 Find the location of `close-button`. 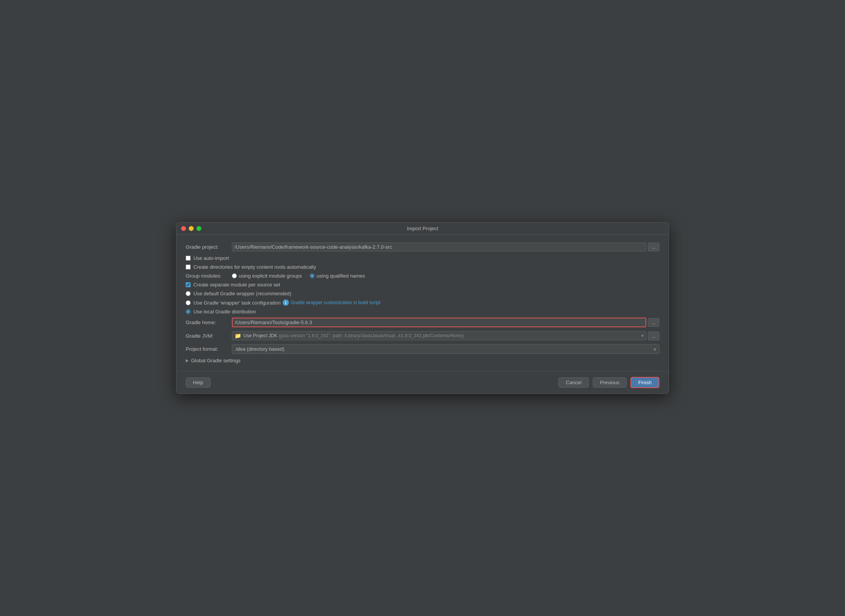

close-button is located at coordinates (183, 229).